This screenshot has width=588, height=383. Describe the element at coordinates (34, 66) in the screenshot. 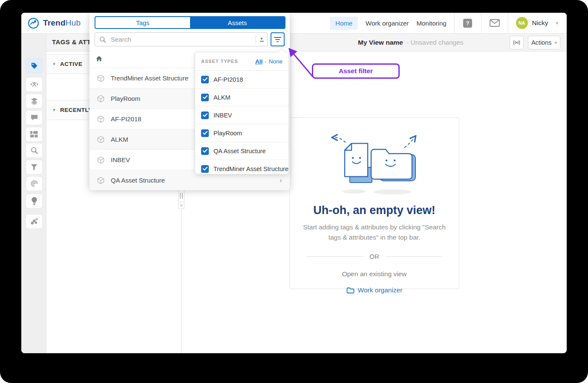

I see `sidebar-tags-button` at that location.